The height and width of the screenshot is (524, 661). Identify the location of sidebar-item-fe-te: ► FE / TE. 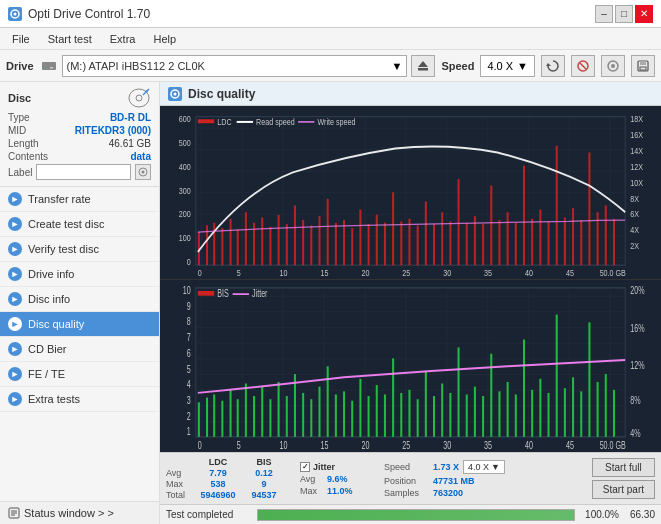
(80, 374).